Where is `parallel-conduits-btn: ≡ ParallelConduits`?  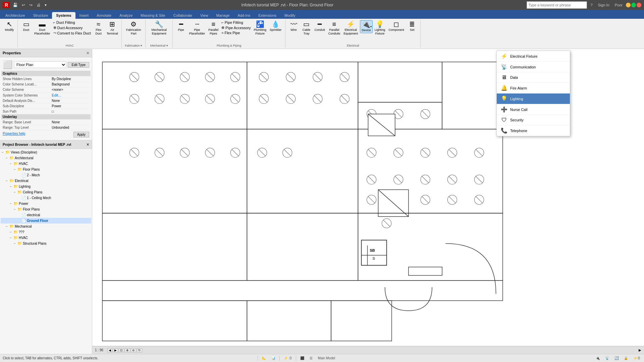
parallel-conduits-btn: ≡ ParallelConduits is located at coordinates (334, 28).